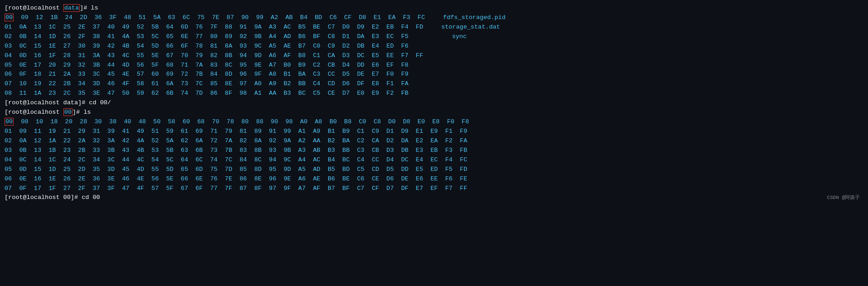  I want to click on ls1-row-0: 00 09 12 1B 24 2D 36 3F 48 51 5A 63 6C 7…, so click(434, 18).